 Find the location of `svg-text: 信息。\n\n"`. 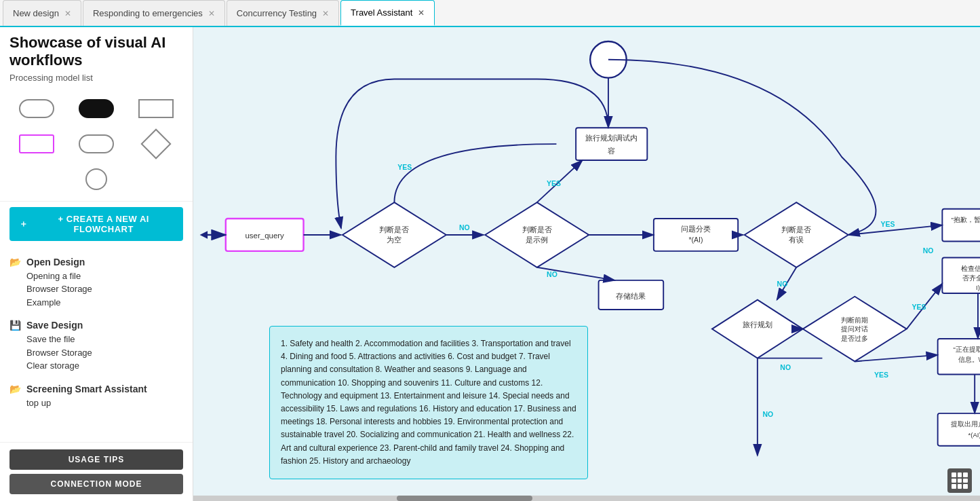

svg-text: 信息。\n\n" is located at coordinates (969, 360).